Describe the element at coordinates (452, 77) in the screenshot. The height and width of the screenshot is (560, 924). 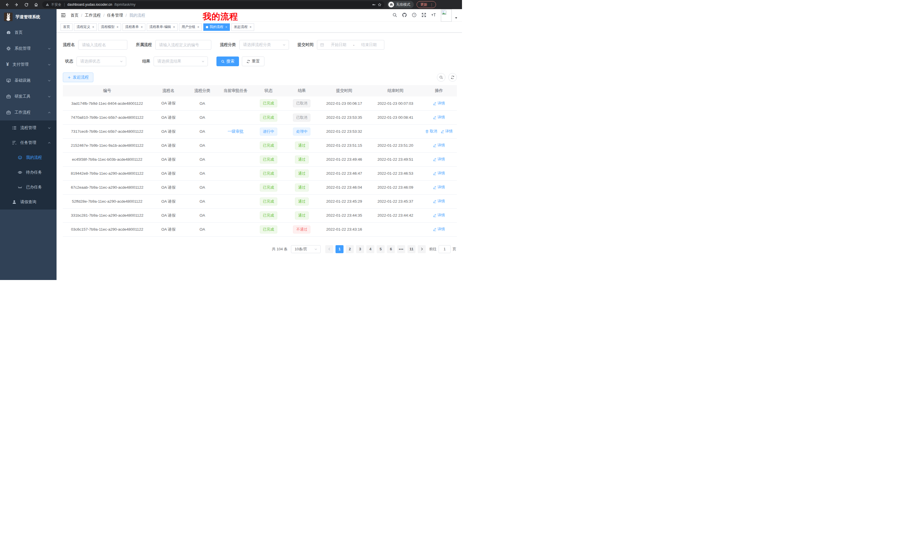
I see `refresh-table-button` at that location.